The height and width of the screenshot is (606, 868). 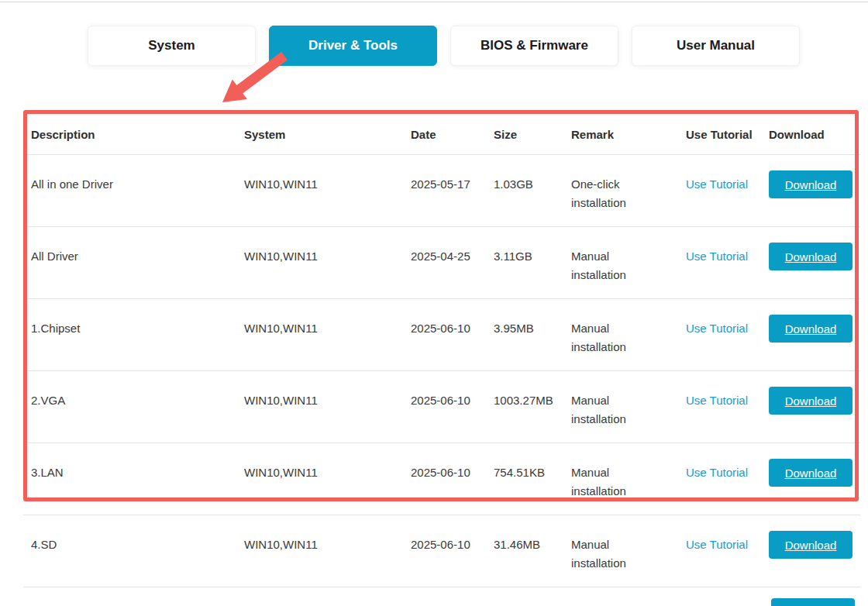 I want to click on table-row-partial: Download, so click(x=442, y=597).